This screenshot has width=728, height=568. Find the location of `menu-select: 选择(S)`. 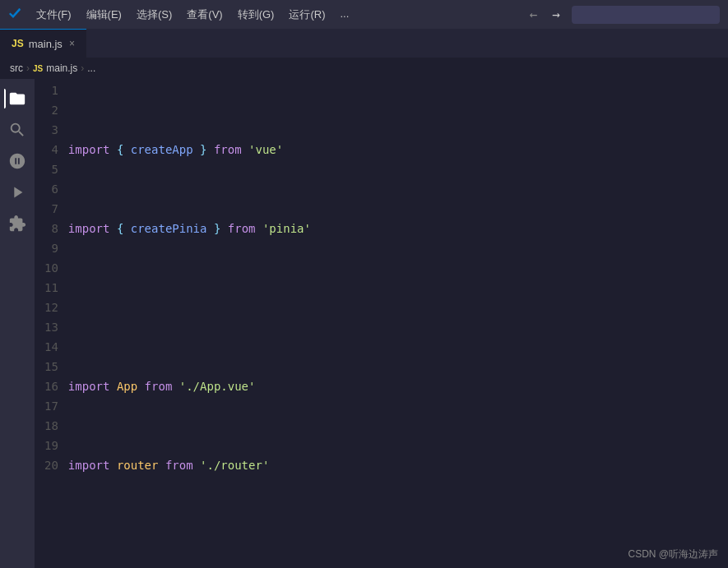

menu-select: 选择(S) is located at coordinates (155, 15).